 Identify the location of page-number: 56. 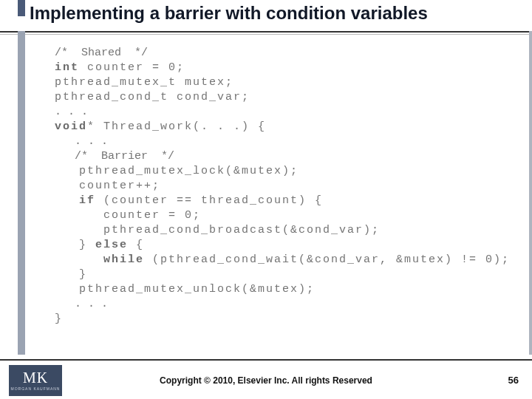
(514, 380).